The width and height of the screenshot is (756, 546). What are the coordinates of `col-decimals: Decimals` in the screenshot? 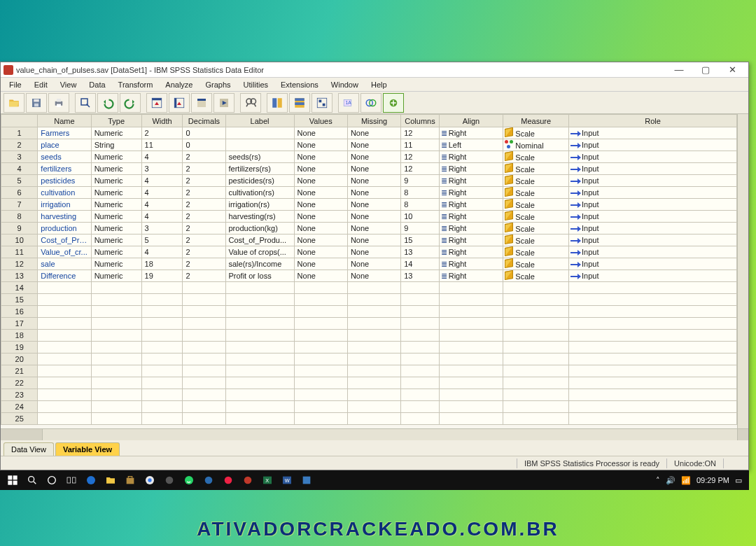 It's located at (204, 121).